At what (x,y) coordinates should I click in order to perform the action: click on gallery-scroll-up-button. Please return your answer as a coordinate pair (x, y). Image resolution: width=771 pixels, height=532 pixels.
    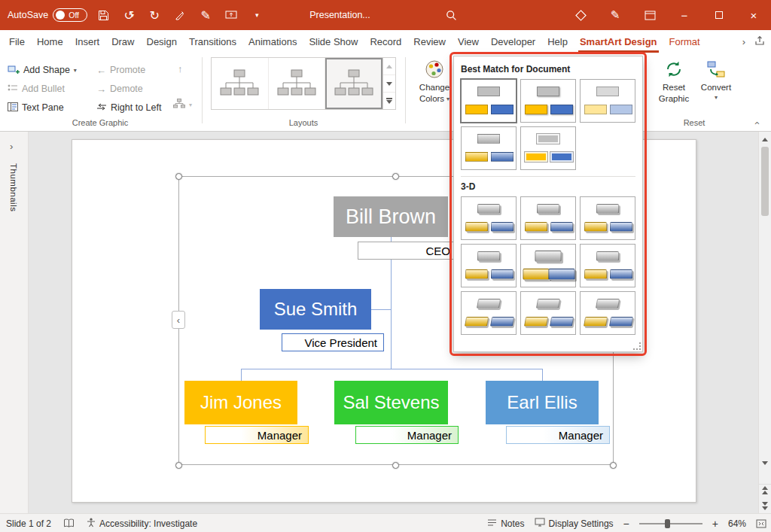
    Looking at the image, I should click on (389, 66).